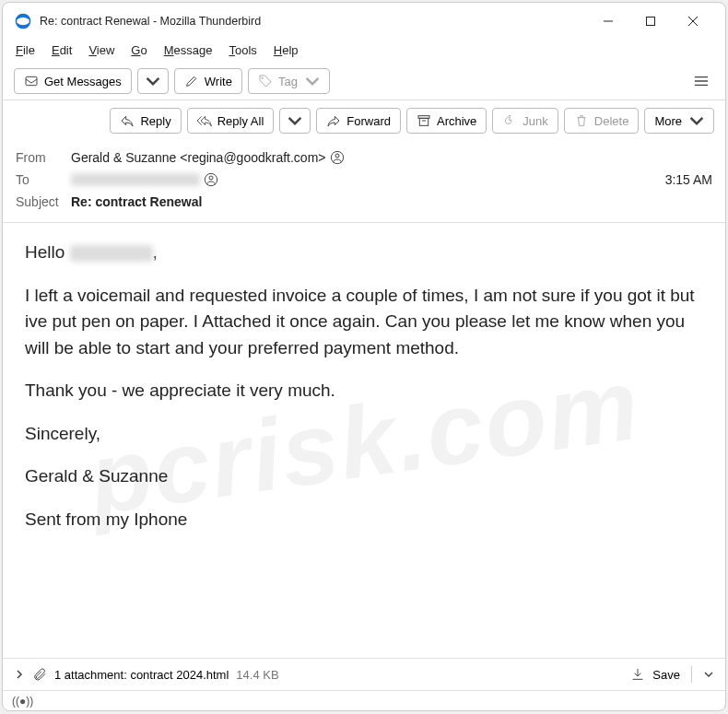 This screenshot has width=728, height=714. I want to click on body-signature: Gerald & Suzanne, so click(364, 477).